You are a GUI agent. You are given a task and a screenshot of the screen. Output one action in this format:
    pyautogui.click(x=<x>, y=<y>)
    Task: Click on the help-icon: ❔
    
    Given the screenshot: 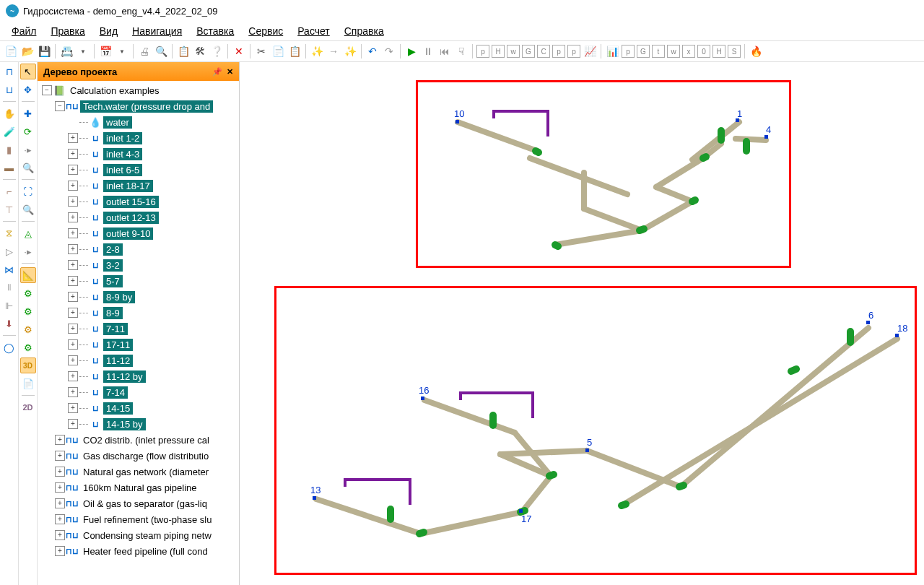 What is the action you would take?
    pyautogui.click(x=217, y=51)
    